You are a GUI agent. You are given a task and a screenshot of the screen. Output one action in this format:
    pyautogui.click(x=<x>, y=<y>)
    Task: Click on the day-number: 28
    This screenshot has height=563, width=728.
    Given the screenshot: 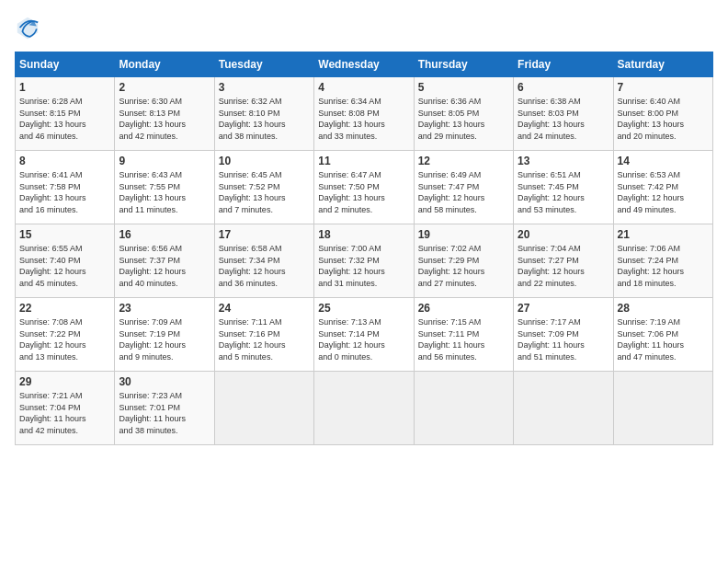 What is the action you would take?
    pyautogui.click(x=664, y=308)
    